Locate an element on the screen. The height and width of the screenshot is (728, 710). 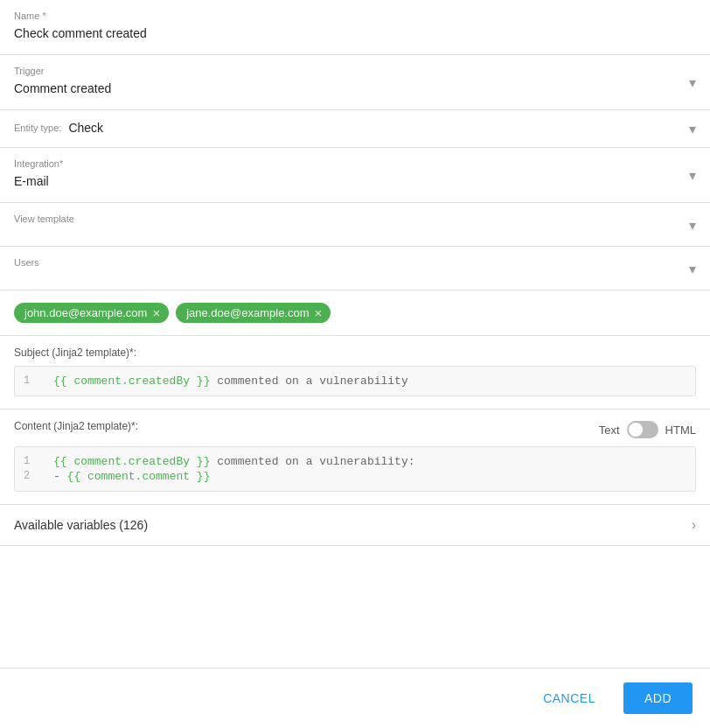
integration-value: E-mail is located at coordinates (355, 181).